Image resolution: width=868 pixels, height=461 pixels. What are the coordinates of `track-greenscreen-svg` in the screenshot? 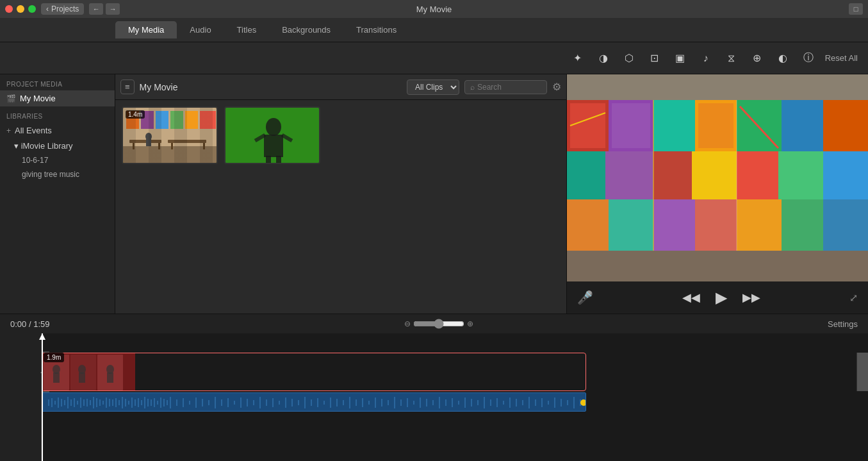 It's located at (268, 391).